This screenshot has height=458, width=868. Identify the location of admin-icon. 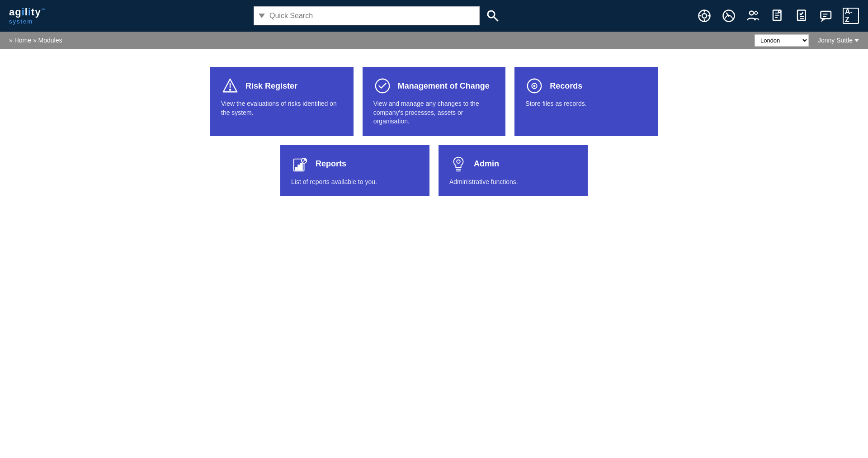
(458, 164).